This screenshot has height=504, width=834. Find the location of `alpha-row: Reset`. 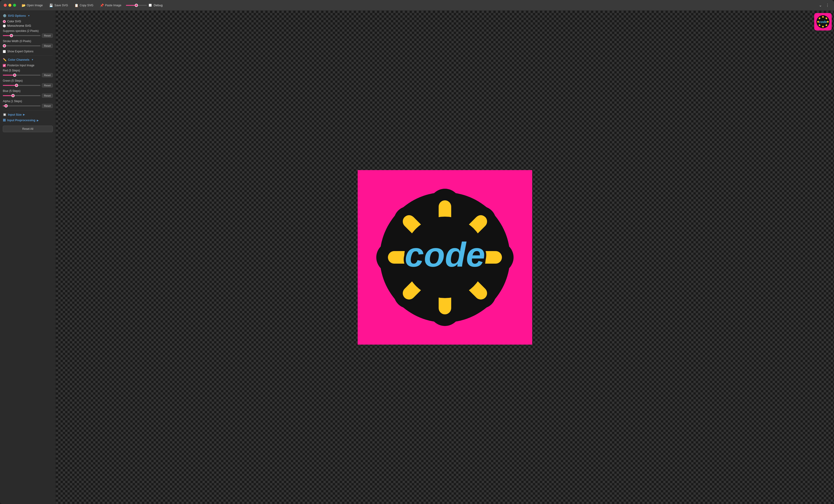

alpha-row: Reset is located at coordinates (28, 106).